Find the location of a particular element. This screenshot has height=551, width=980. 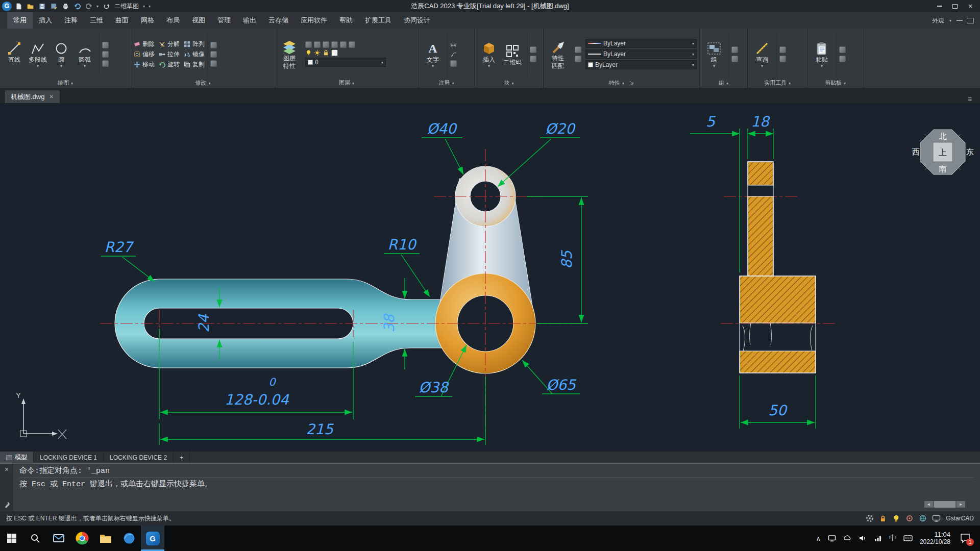

gstarcad-app-button: G is located at coordinates (153, 538).